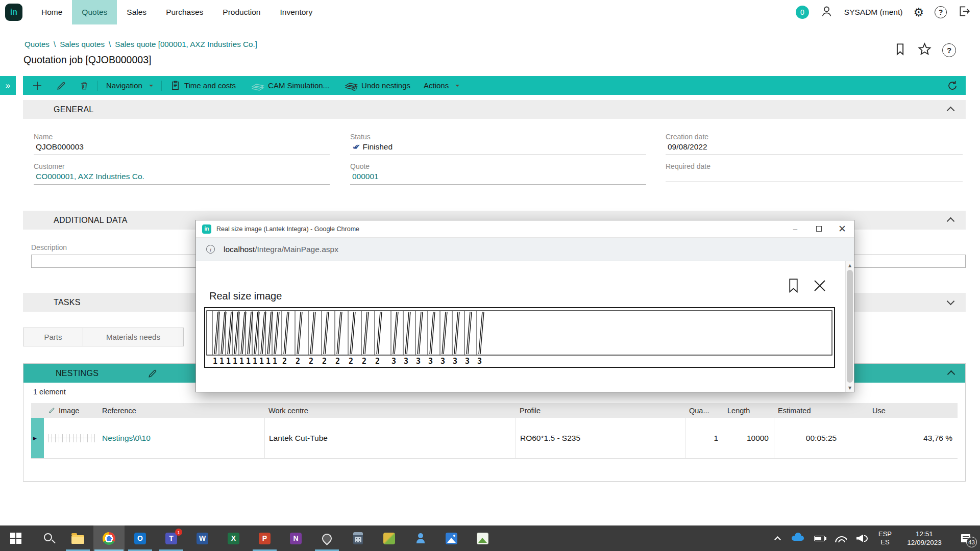 The height and width of the screenshot is (551, 980). What do you see at coordinates (842, 229) in the screenshot?
I see `close-window-button: ✕` at bounding box center [842, 229].